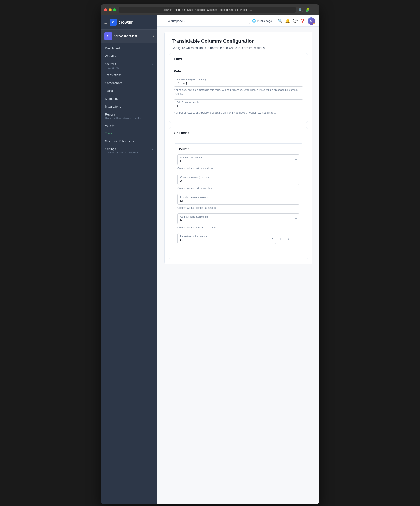 Image resolution: width=420 pixels, height=506 pixels. What do you see at coordinates (238, 162) in the screenshot?
I see `source-text-column-group: Source Text Column L ▾ Column with a tex…` at bounding box center [238, 162].